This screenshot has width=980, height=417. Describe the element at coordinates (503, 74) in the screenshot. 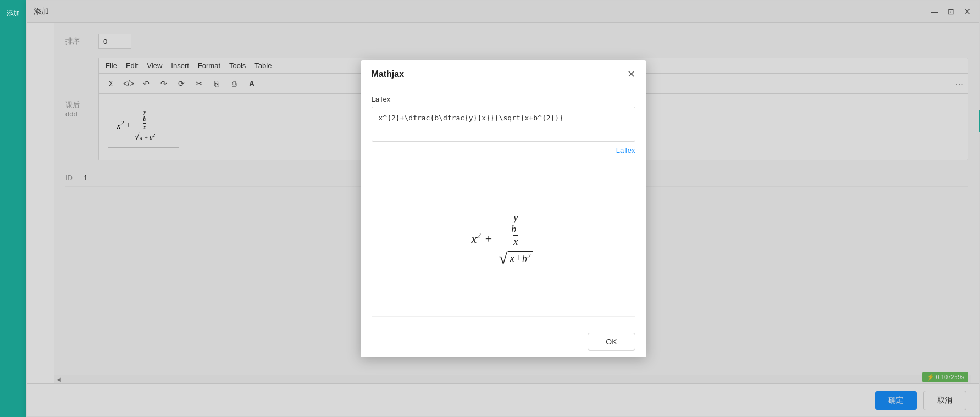

I see `modal-header: Mathjax ✕` at that location.